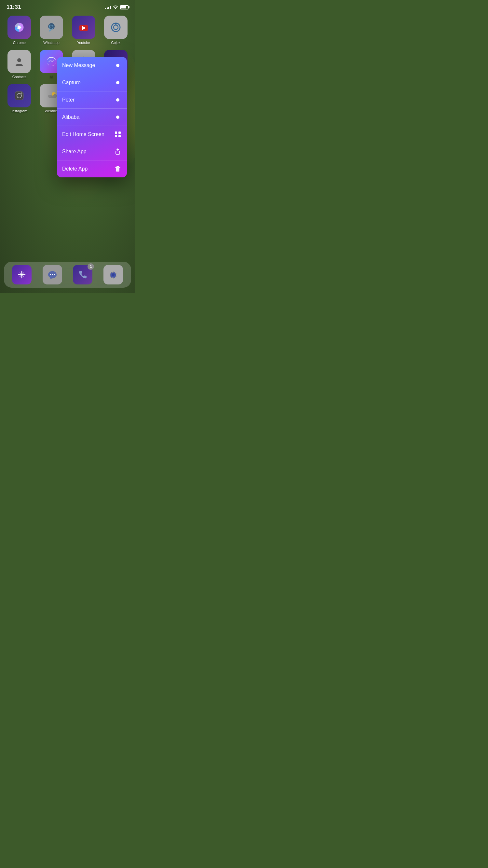 This screenshot has height=868, width=488. What do you see at coordinates (52, 30) in the screenshot?
I see `app-whatsapp: Whatsapp` at bounding box center [52, 30].